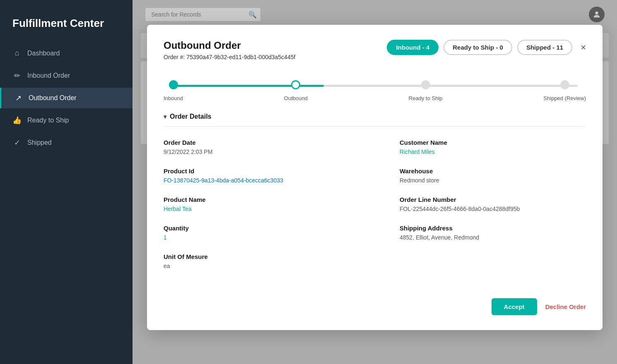  Describe the element at coordinates (426, 98) in the screenshot. I see `node-label-ready-to-ship: Ready to Ship` at that location.